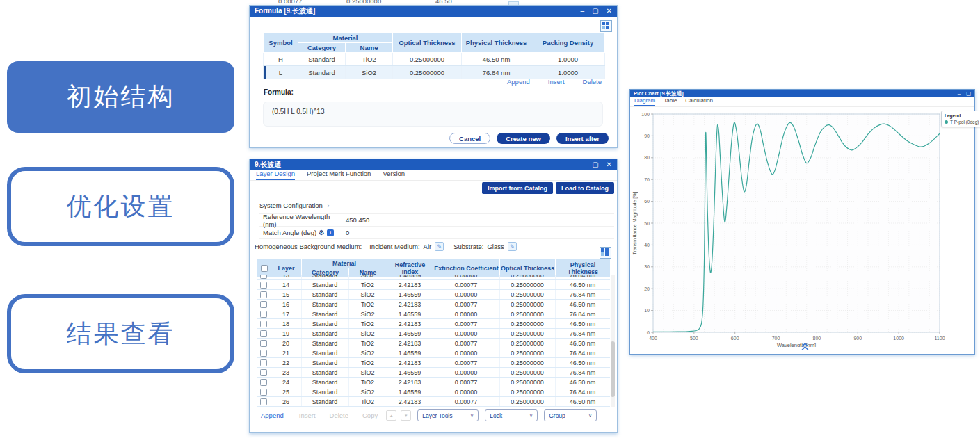 The width and height of the screenshot is (980, 438). What do you see at coordinates (370, 416) in the screenshot?
I see `copy-link: Copy` at bounding box center [370, 416].